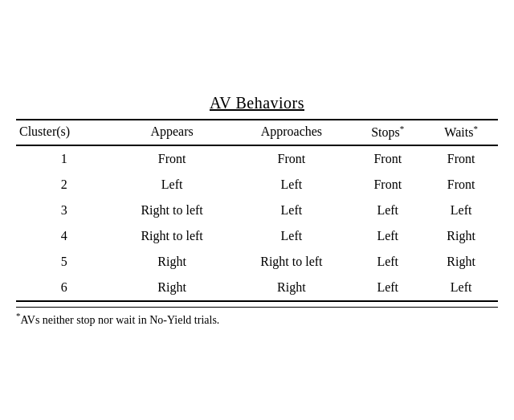 The height and width of the screenshot is (420, 514). I want to click on cell-approaches: Front, so click(291, 159).